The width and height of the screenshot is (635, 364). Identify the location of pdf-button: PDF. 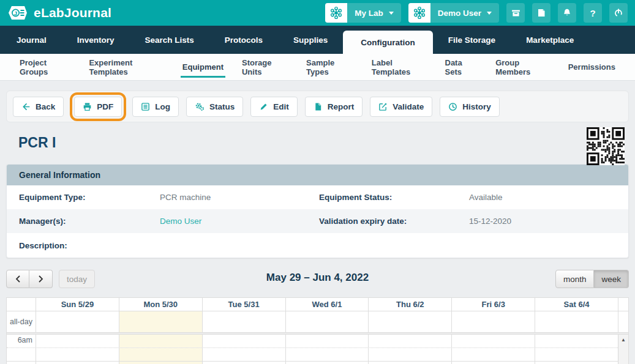
(98, 106).